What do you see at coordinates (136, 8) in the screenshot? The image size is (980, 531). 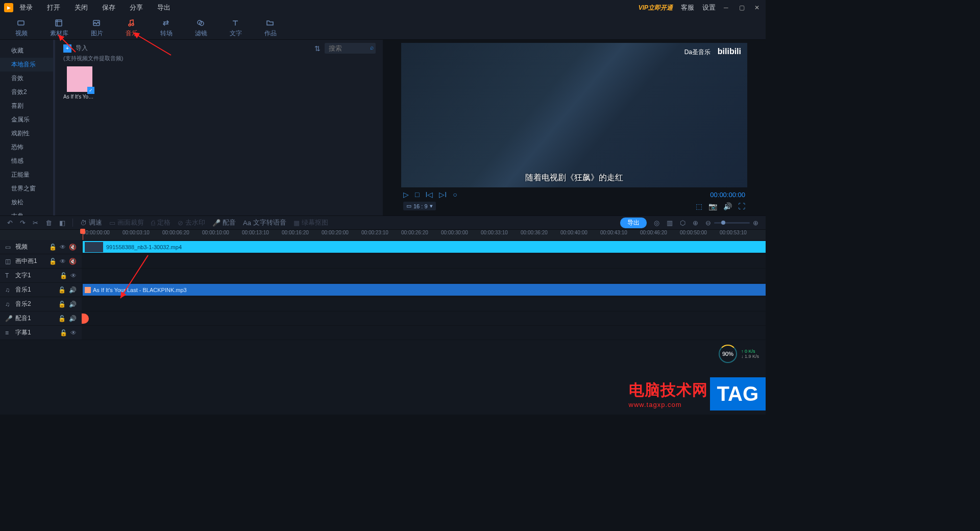 I see `menu-share: 分享` at bounding box center [136, 8].